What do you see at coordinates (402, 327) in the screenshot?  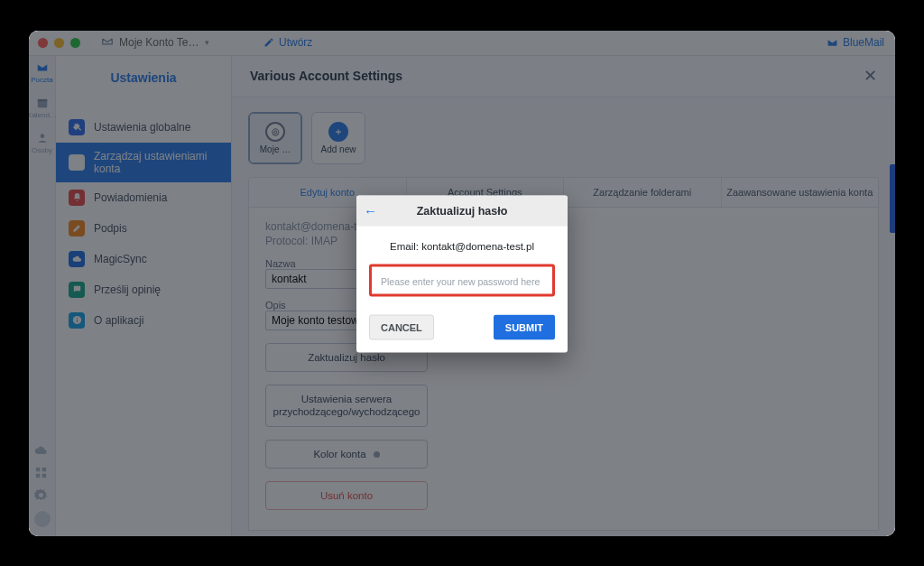 I see `cancel-button: CANCEL` at bounding box center [402, 327].